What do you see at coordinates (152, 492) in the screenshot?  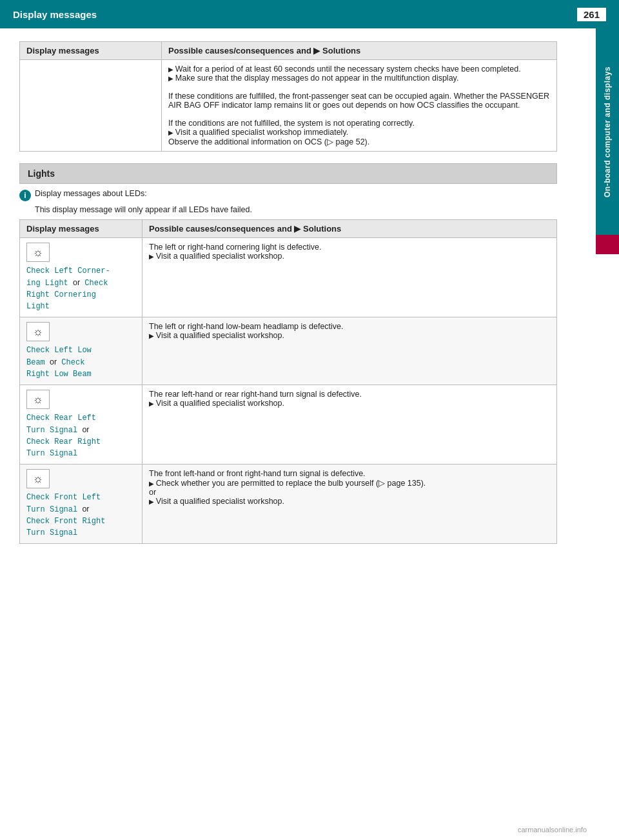 I see `or-connector: or` at bounding box center [152, 492].